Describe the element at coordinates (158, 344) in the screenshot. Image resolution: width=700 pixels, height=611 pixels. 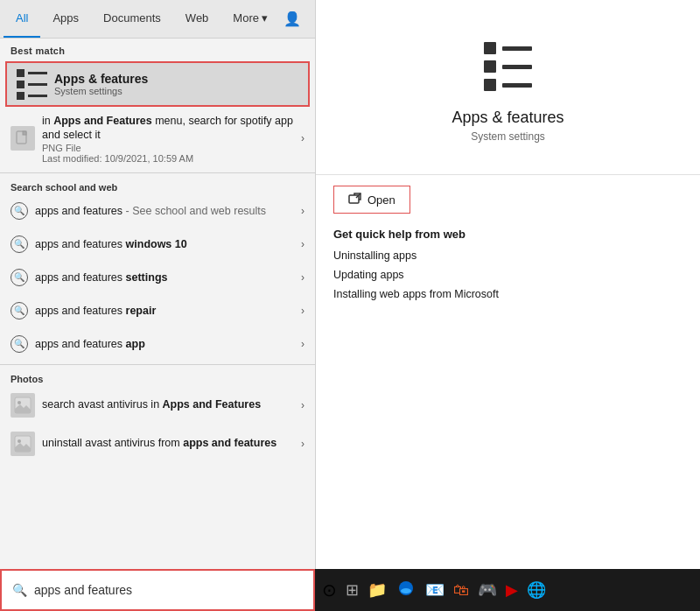
I see `web-item-5: 🔍 apps and features app ›` at that location.